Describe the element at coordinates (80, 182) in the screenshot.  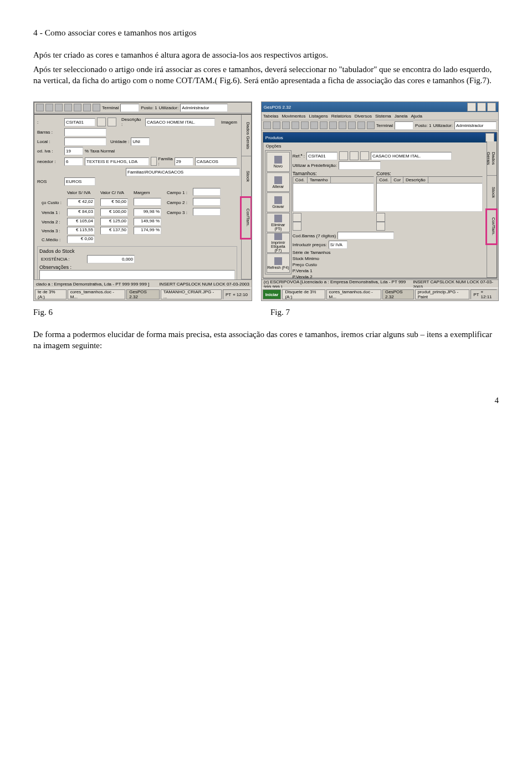
I see `moeda2-input: EUROS` at that location.